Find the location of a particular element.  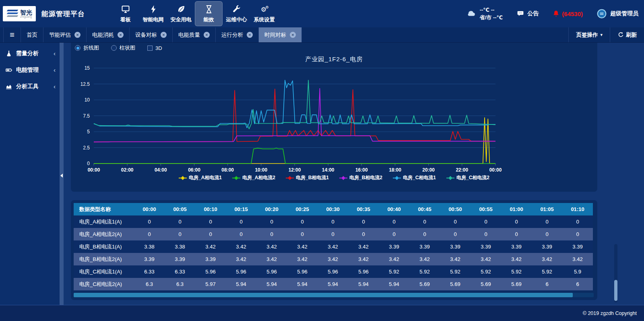

svg-text: 16:00 is located at coordinates (361, 170).